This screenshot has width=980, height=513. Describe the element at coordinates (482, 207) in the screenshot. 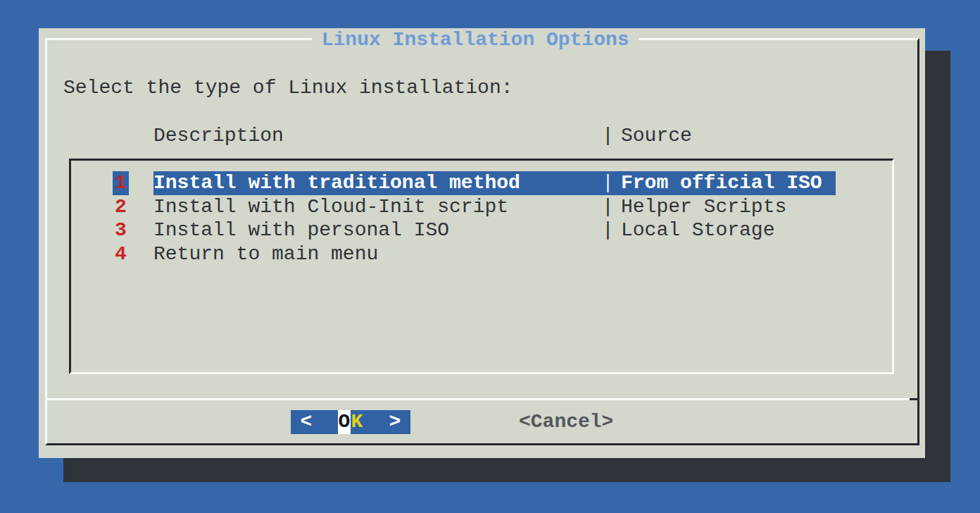

I see `menu-item-row: 2 Install with Cloud-Init script | Helpe…` at that location.